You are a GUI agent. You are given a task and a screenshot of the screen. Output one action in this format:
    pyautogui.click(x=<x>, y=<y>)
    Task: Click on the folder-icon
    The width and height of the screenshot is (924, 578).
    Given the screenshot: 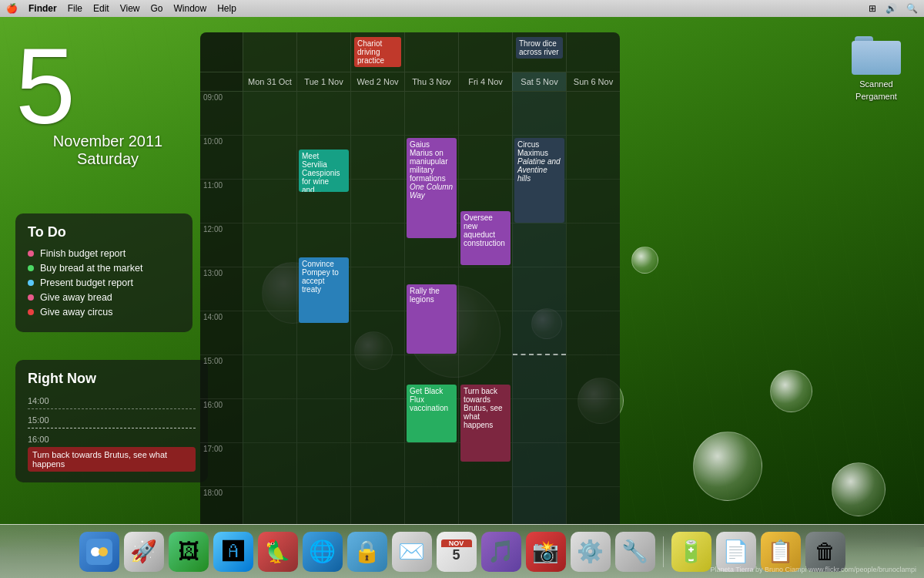 What is the action you would take?
    pyautogui.click(x=876, y=56)
    